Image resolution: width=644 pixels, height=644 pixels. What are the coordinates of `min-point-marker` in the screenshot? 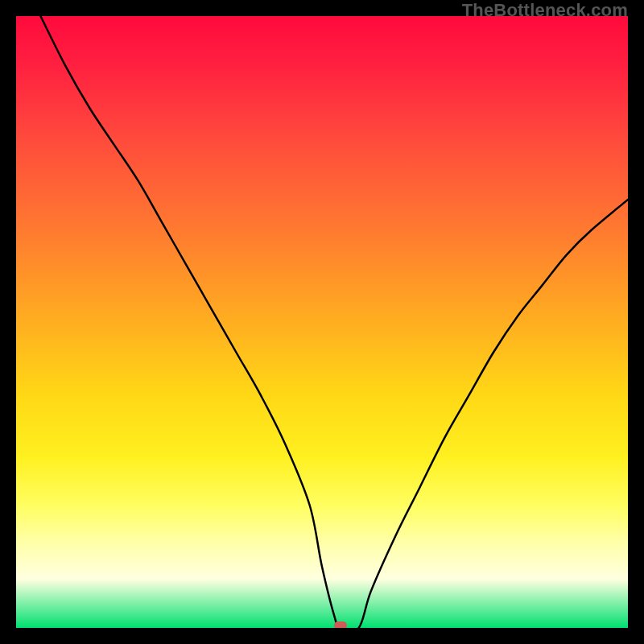 It's located at (341, 625).